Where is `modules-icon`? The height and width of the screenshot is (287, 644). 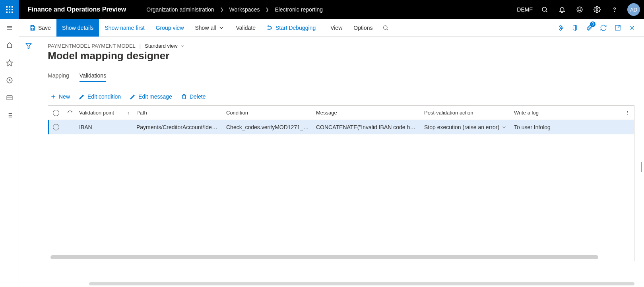
modules-icon is located at coordinates (10, 115).